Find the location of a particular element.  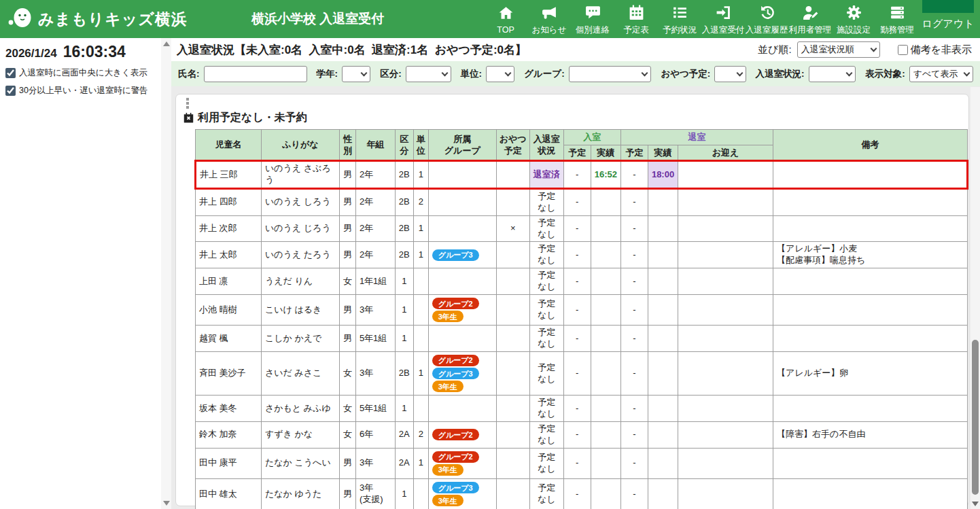

tani-filter is located at coordinates (500, 74).